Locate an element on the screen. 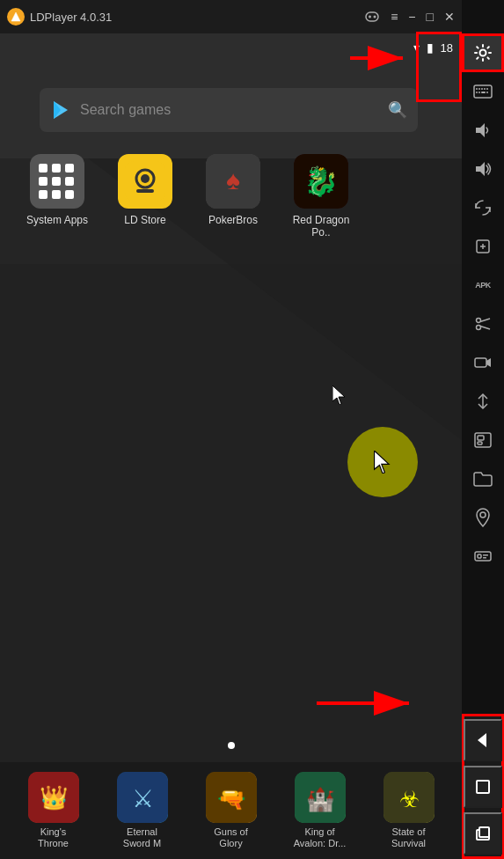 The width and height of the screenshot is (504, 859). bottom-dock: 👑 King'sThrone ⚔ EternalSword M 🔫 is located at coordinates (230, 811).